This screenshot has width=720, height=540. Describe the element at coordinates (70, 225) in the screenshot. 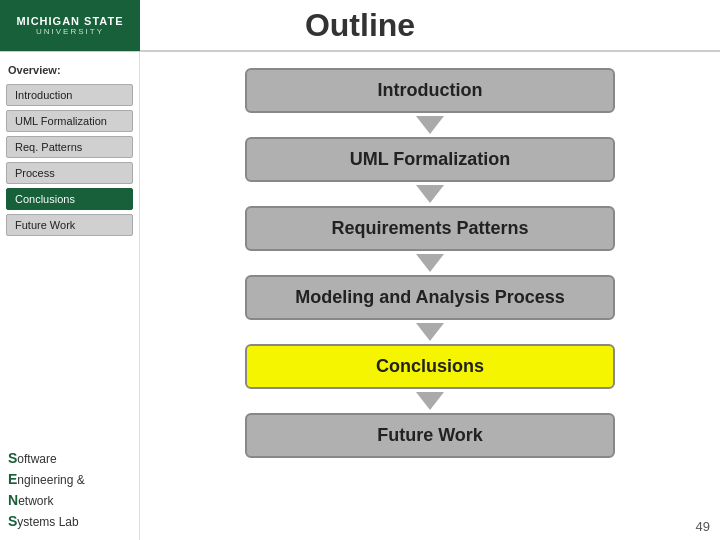

I see `sidebar-item-future-work: Future Work` at that location.